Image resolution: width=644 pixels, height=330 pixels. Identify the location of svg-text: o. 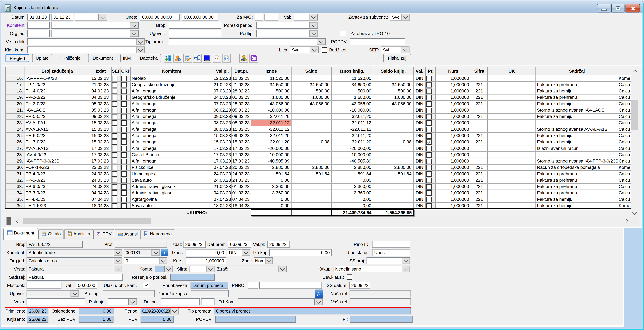
(100, 235).